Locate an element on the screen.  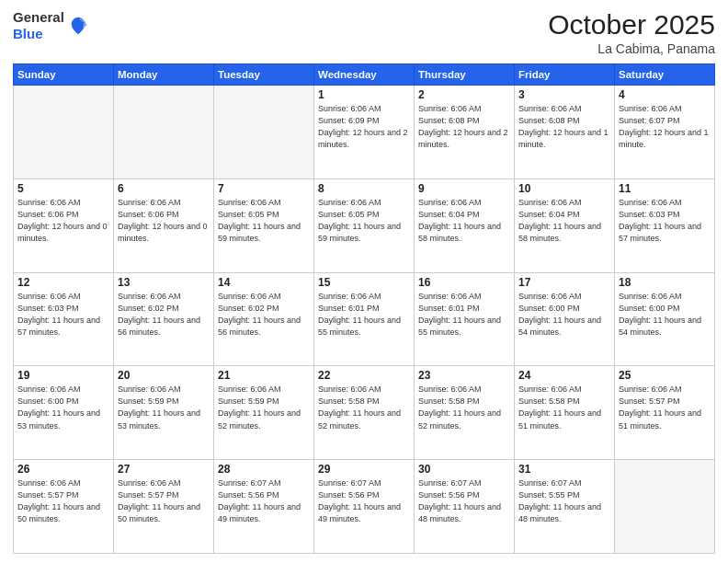
day-cell: 26Sunrise: 6:06 AM Sunset: 5:57 PM Dayli… is located at coordinates (64, 507).